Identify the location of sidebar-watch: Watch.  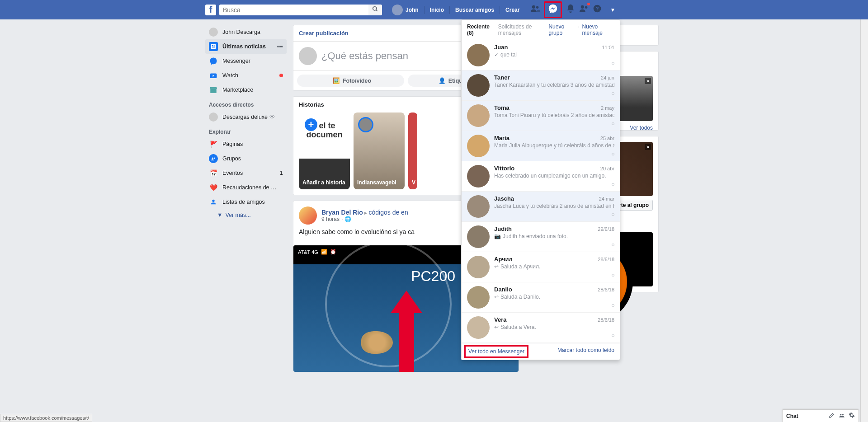
(246, 75).